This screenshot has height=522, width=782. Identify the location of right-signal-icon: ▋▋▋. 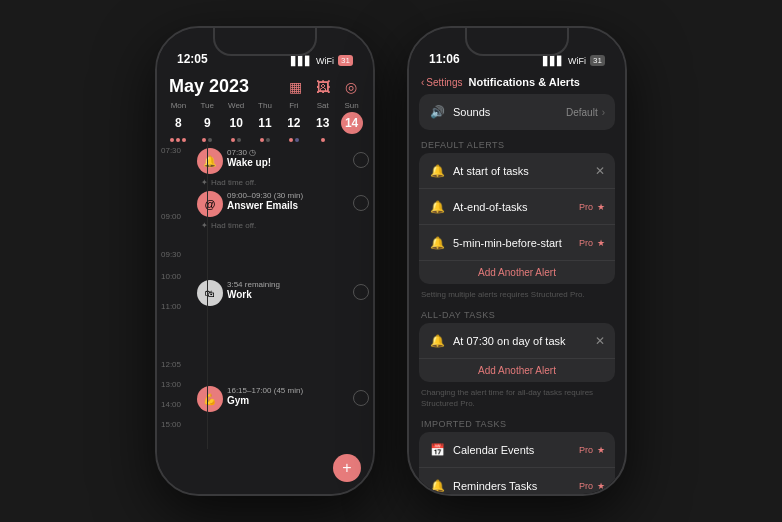
(554, 61).